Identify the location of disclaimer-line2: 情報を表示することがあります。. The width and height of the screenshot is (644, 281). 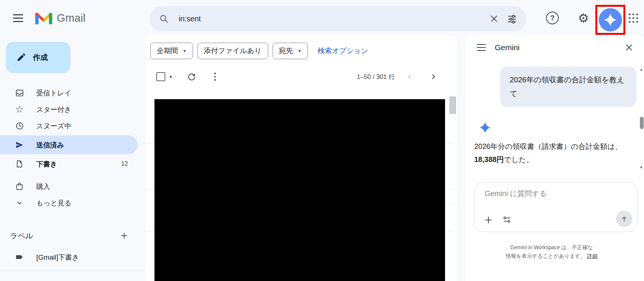
(545, 256).